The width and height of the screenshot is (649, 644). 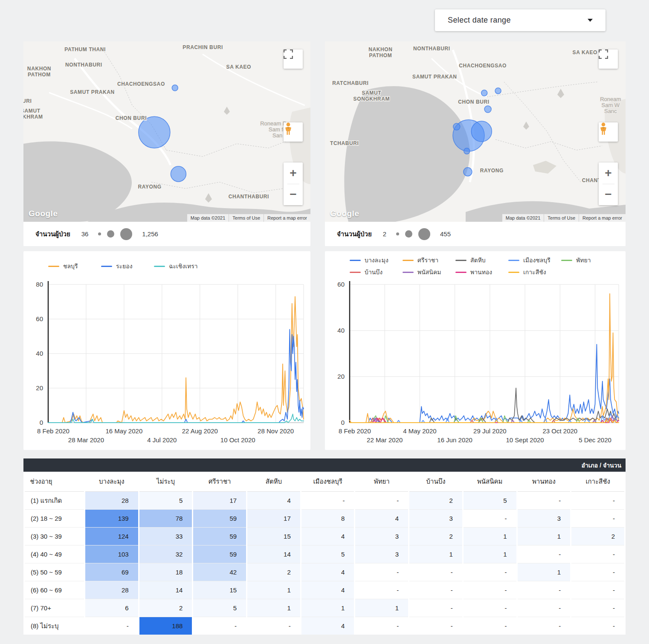 What do you see at coordinates (55, 537) in the screenshot?
I see `row-label-age-range: (3) 30 ~ 39` at bounding box center [55, 537].